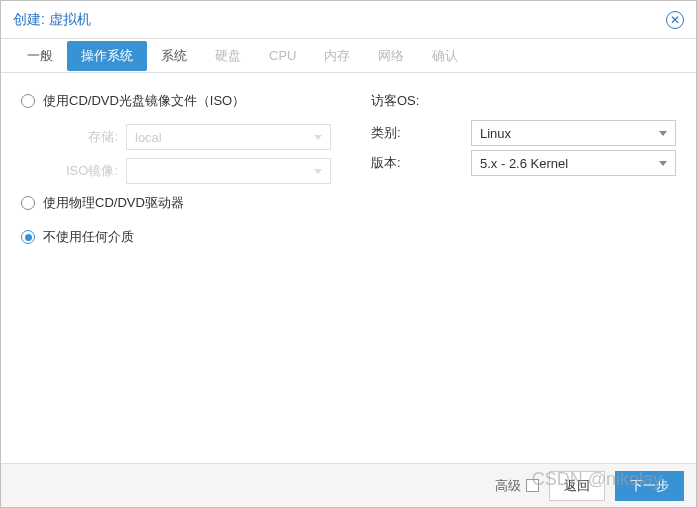 This screenshot has height=508, width=697. Describe the element at coordinates (148, 138) in the screenshot. I see `storage-value: local` at that location.